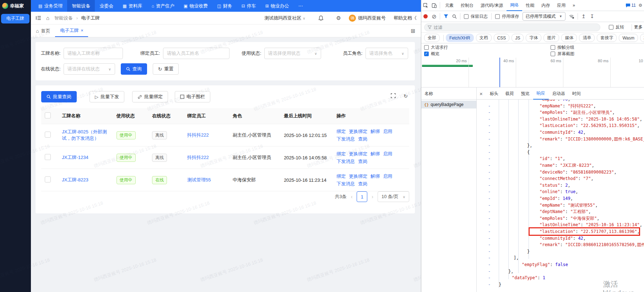 This screenshot has height=292, width=644. I want to click on tab-electronic-badge: 电子工牌 ×, so click(72, 31).